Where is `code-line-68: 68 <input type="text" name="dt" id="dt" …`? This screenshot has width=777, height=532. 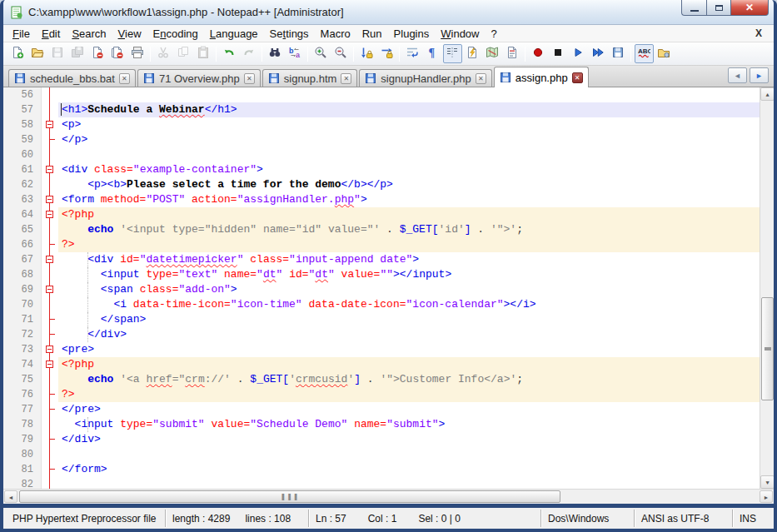
code-line-68: 68 <input type="text" name="dt" id="dt" … is located at coordinates (381, 275).